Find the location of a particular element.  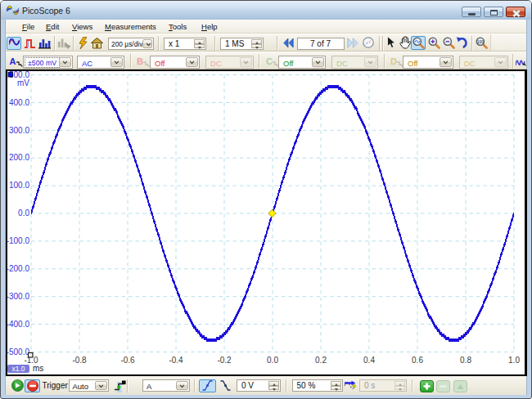

svg-text: 100 is located at coordinates (481, 42).